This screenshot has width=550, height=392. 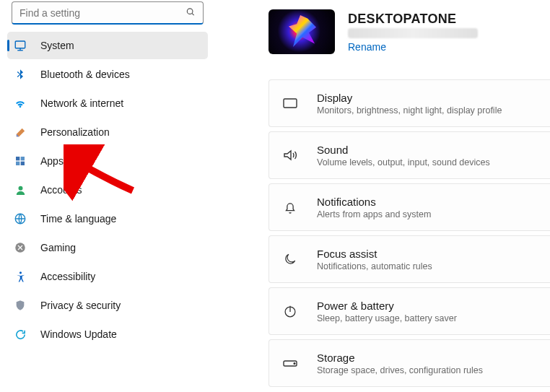 I want to click on globe-clock-icon, so click(x=20, y=219).